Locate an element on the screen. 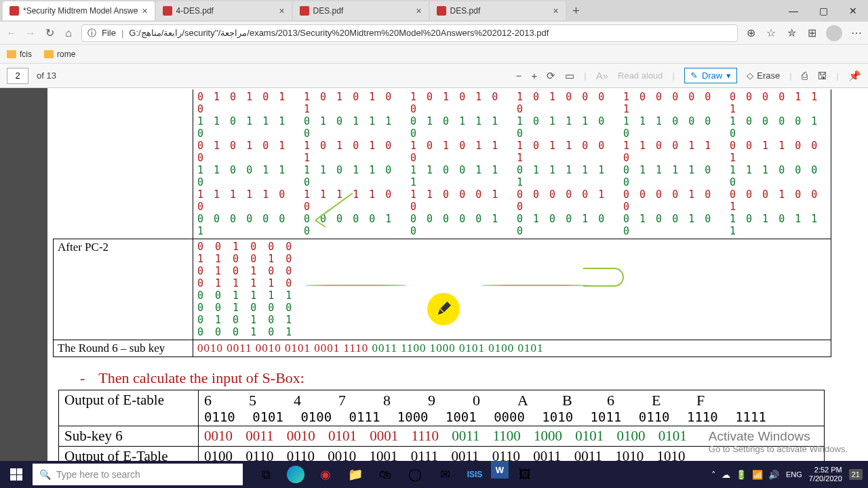  tab-active: *Security Midtrem Model Answe × is located at coordinates (79, 11).